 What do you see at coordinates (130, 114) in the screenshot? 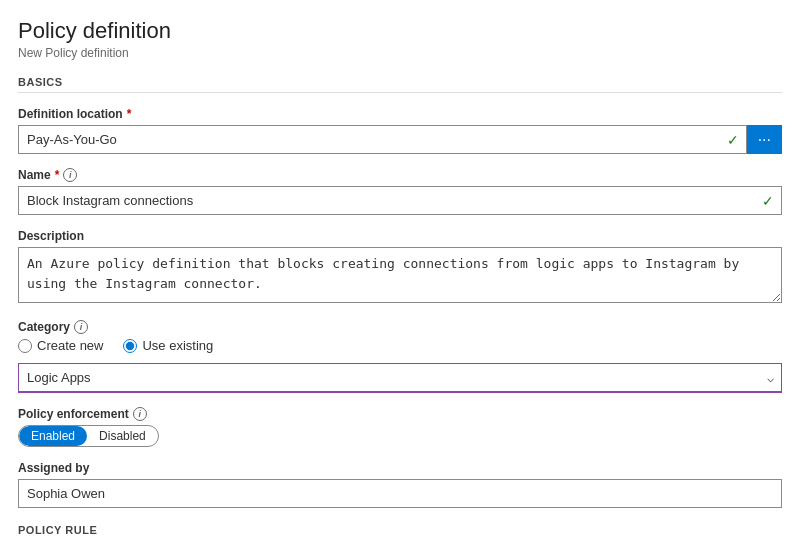
I see `definition-location-required: *` at bounding box center [130, 114].